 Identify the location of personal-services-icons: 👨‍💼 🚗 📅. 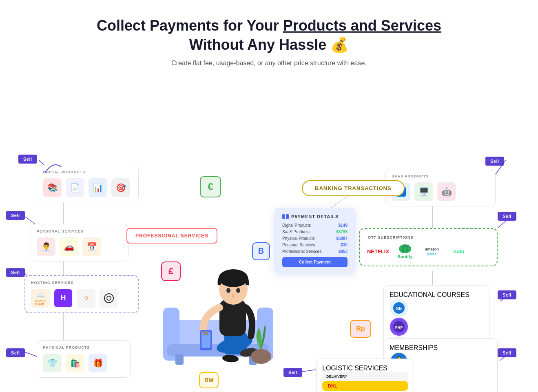
(80, 247).